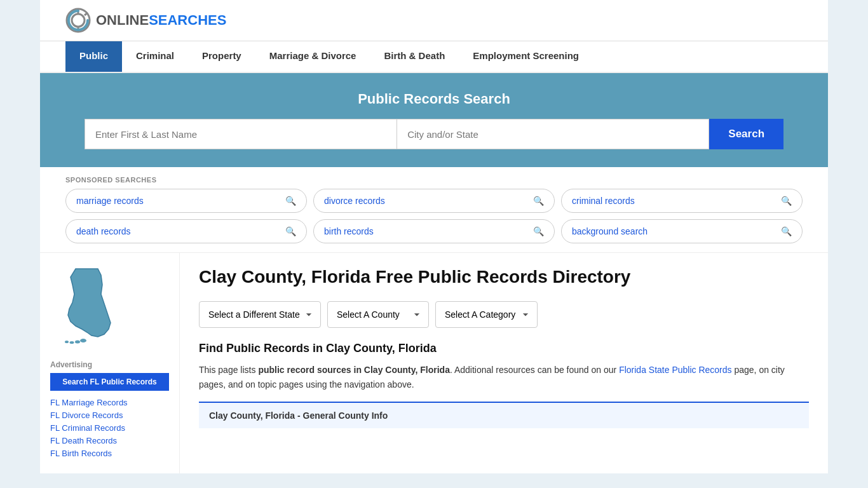  Describe the element at coordinates (434, 57) in the screenshot. I see `main-nav: Public Criminal Property Marriage & Divo…` at that location.